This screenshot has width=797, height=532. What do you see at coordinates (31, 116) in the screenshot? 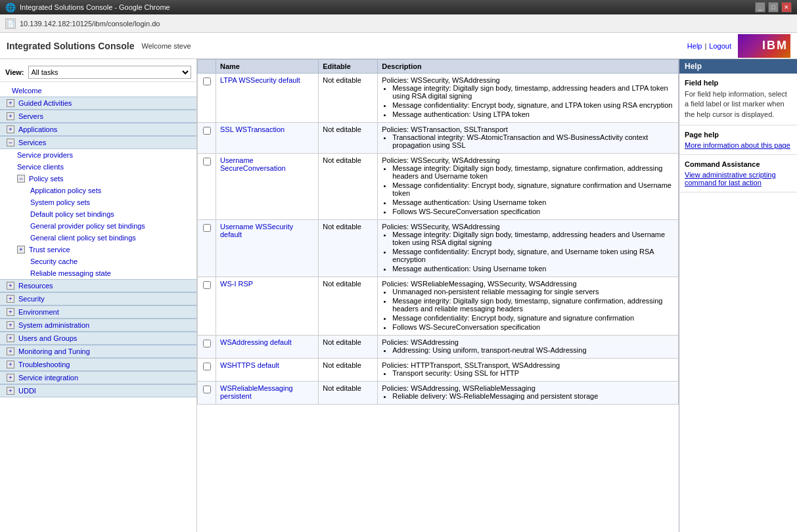
I see `sidebar-servers-label: Servers` at bounding box center [31, 116].